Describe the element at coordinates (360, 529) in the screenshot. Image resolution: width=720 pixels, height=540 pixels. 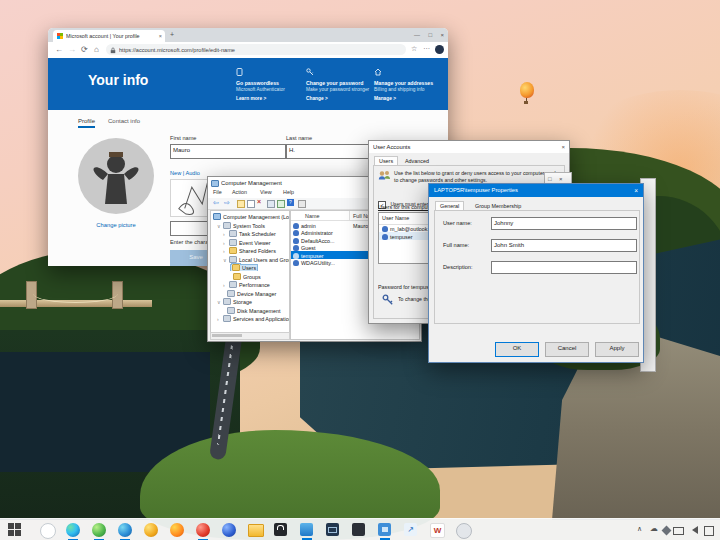
I see `taskbar: ↗ W ∧ ☁` at that location.